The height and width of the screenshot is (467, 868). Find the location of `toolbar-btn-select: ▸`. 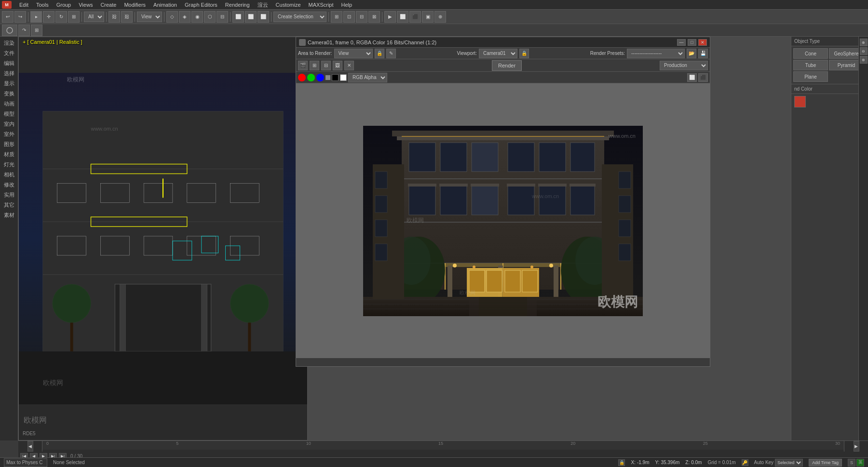

toolbar-btn-select: ▸ is located at coordinates (36, 17).